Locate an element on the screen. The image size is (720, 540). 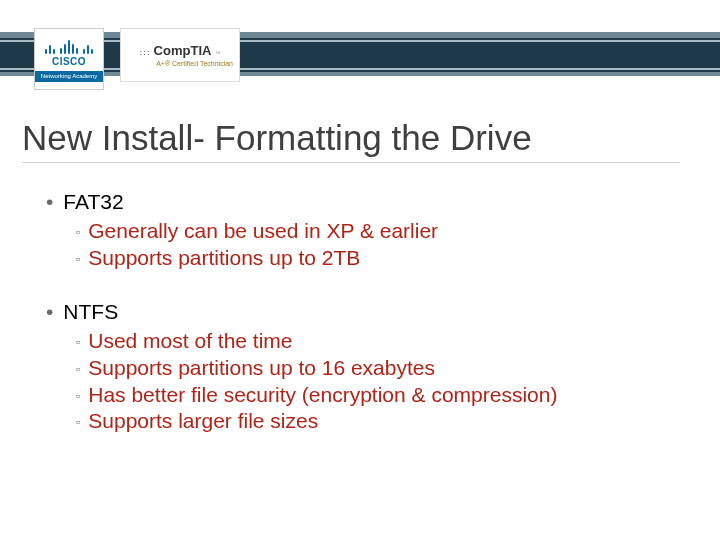
sub-bullet-text: Supports partitions up to 2TB is located at coordinates (224, 258).